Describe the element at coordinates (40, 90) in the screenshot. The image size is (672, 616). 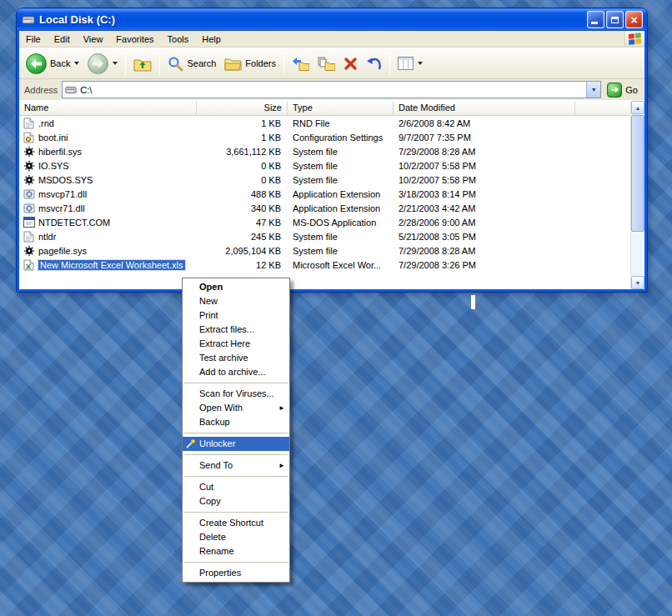
I see `address-label: Address` at that location.